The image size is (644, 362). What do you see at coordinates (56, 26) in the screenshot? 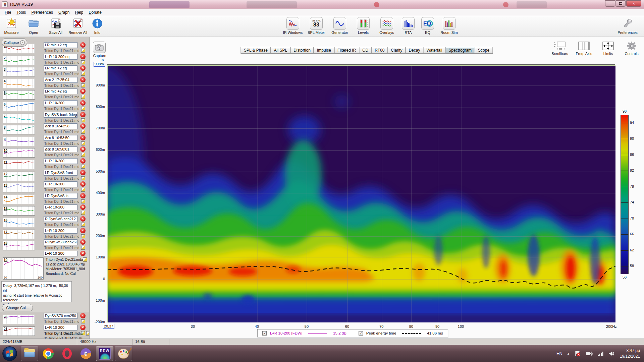
I see `save-all-button: Save All` at bounding box center [56, 26].